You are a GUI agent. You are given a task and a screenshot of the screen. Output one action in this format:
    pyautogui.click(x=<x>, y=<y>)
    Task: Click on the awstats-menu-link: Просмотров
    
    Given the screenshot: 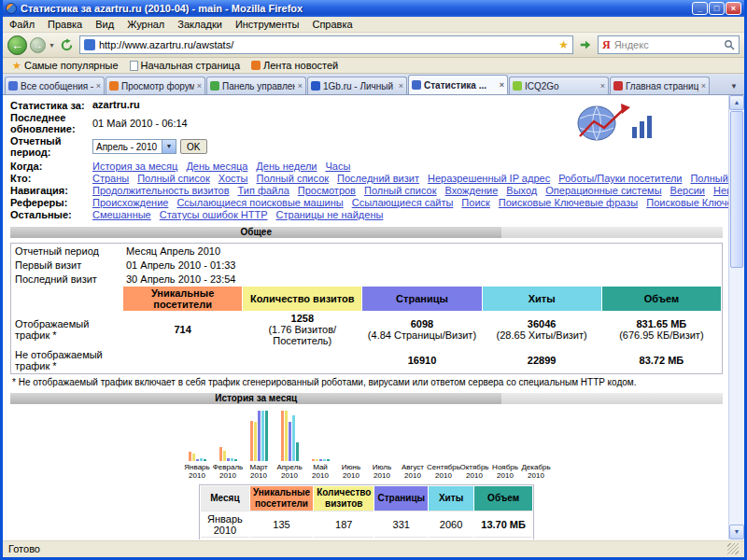 What is the action you would take?
    pyautogui.click(x=327, y=190)
    